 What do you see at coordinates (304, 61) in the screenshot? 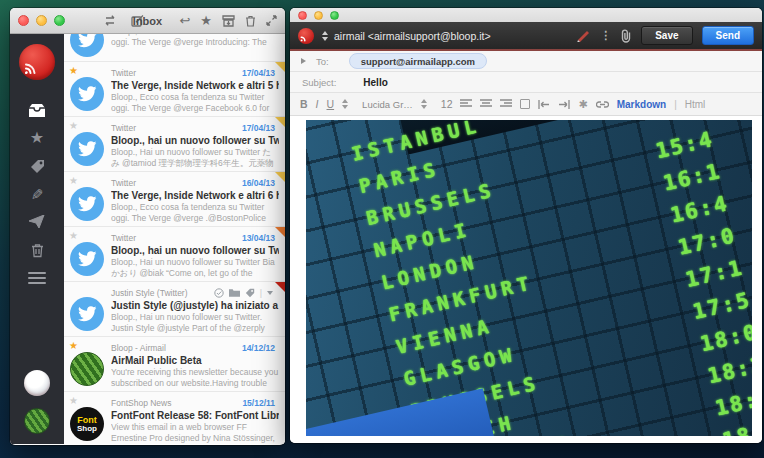
I see `recipients-disclosure-icon` at bounding box center [304, 61].